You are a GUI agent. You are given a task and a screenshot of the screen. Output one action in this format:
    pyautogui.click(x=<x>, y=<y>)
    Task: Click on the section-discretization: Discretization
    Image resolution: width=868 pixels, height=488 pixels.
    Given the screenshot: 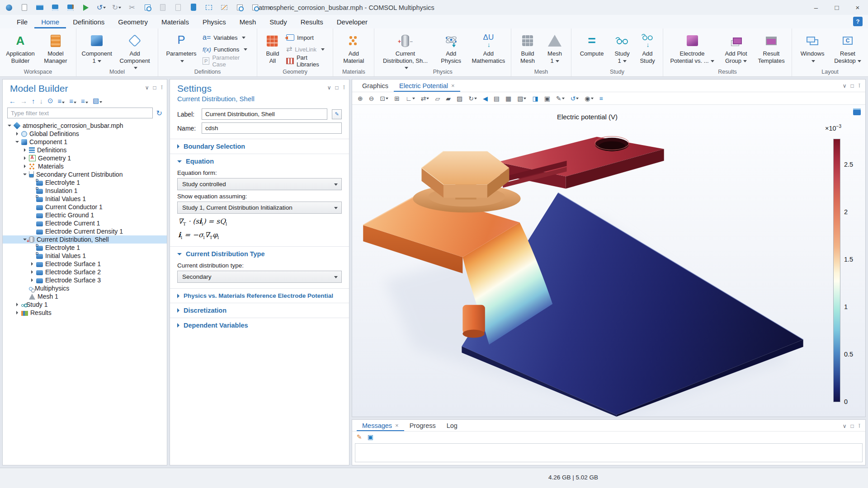 What is the action you would take?
    pyautogui.click(x=259, y=311)
    